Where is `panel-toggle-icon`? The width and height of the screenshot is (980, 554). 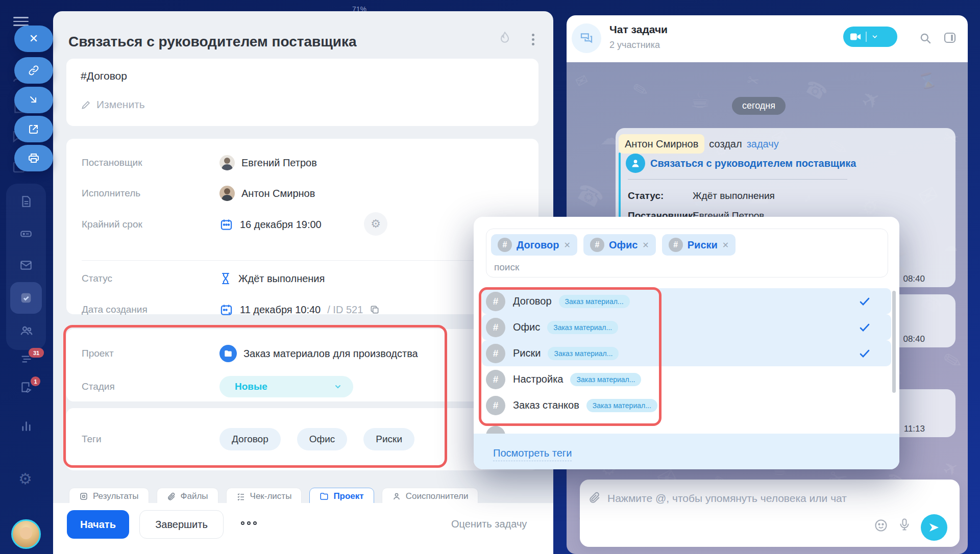
panel-toggle-icon is located at coordinates (950, 38).